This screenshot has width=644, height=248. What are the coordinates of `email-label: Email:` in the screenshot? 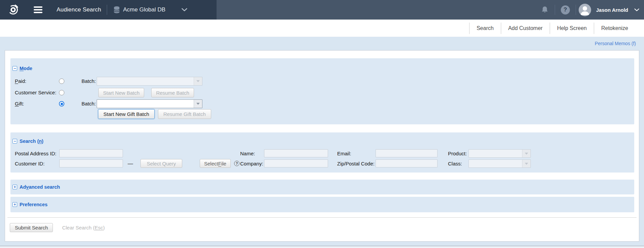 It's located at (344, 153).